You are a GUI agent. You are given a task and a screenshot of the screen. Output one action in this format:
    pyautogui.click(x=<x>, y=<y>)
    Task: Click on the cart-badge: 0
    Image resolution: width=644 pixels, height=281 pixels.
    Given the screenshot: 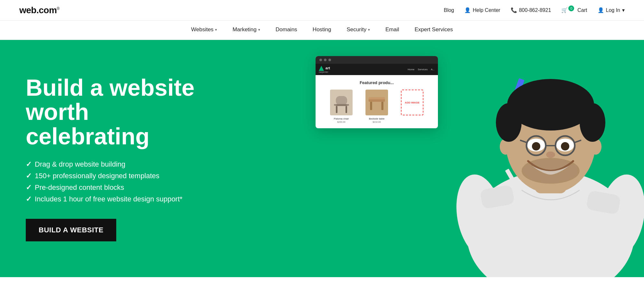 What is the action you would take?
    pyautogui.click(x=571, y=8)
    